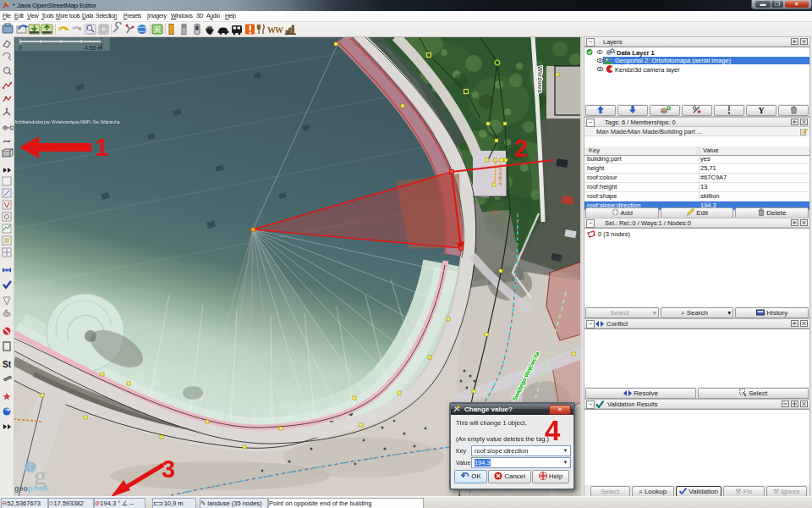 This screenshot has height=508, width=812. What do you see at coordinates (497, 212) in the screenshot?
I see `svg-text: 0u..` at bounding box center [497, 212].